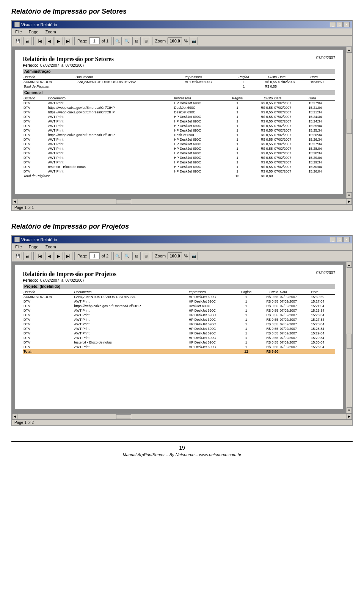  What do you see at coordinates (111, 256) in the screenshot?
I see `sep-2c` at bounding box center [111, 256].